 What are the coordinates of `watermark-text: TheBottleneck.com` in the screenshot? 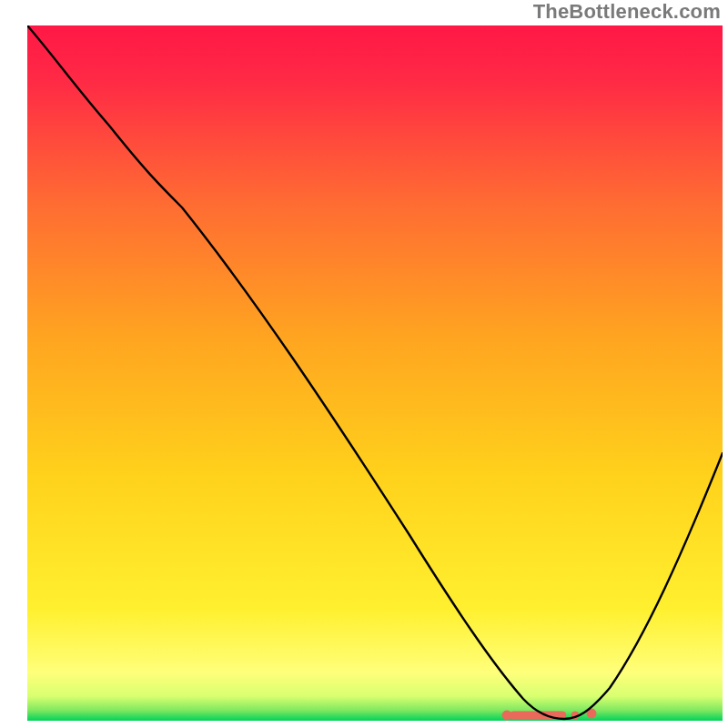 It's located at (627, 12).